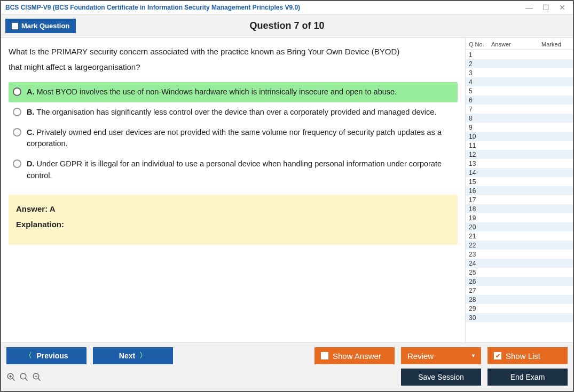  What do you see at coordinates (478, 73) in the screenshot?
I see `qlist-number: 3` at bounding box center [478, 73].